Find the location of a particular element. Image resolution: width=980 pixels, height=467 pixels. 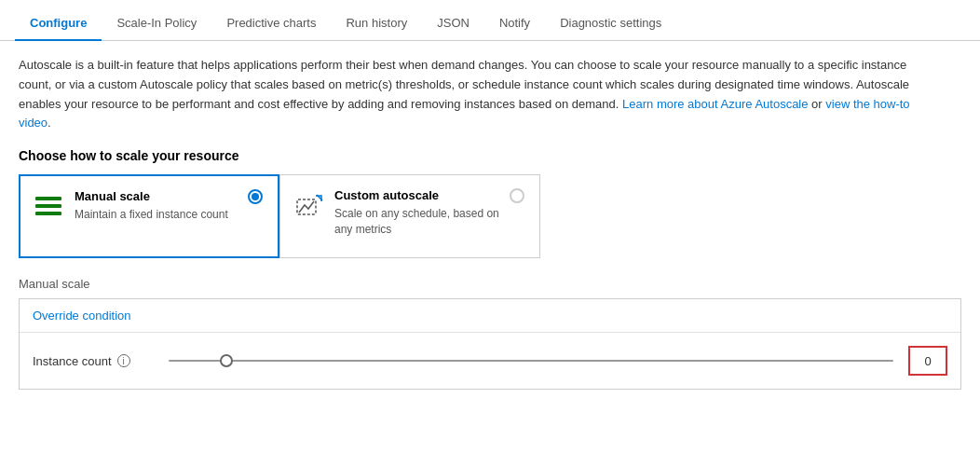

instance-count-slider-track is located at coordinates (531, 361).